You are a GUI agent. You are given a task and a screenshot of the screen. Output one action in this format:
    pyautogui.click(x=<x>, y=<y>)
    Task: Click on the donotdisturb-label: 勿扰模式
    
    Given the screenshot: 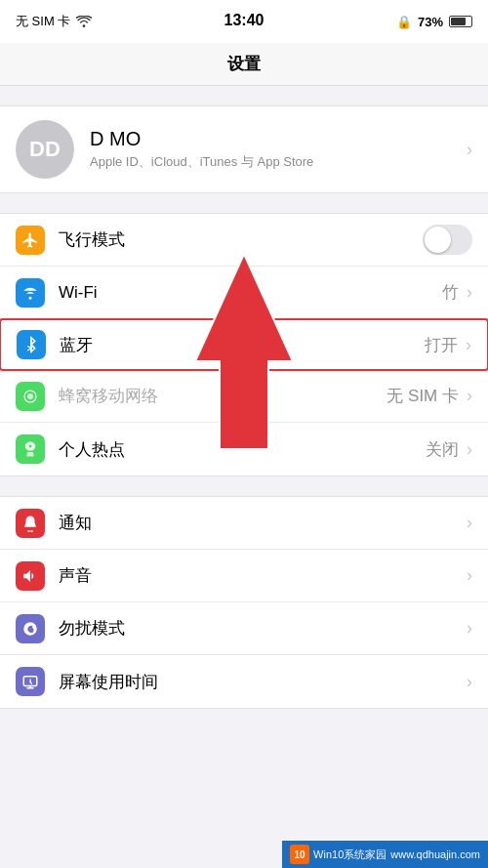 What is the action you would take?
    pyautogui.click(x=263, y=629)
    